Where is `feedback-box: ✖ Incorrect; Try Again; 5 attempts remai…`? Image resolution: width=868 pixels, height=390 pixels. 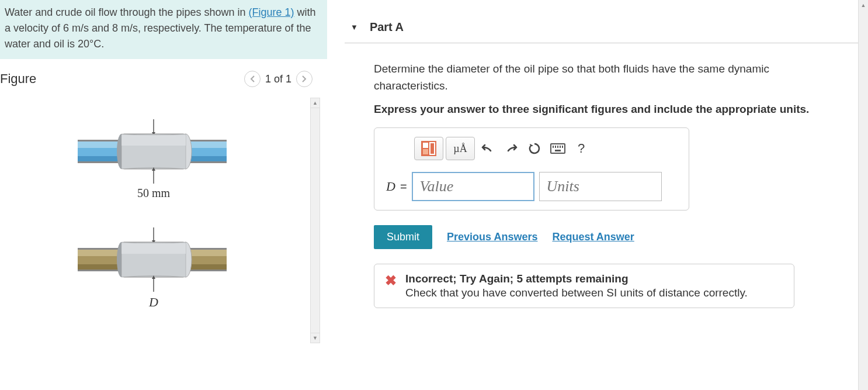 feedback-box: ✖ Incorrect; Try Again; 5 attempts remai… is located at coordinates (584, 286).